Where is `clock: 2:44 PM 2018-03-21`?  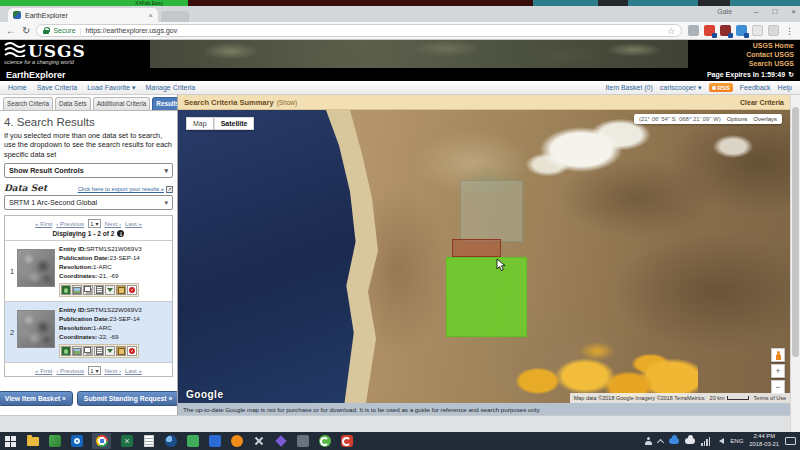 clock: 2:44 PM 2018-03-21 is located at coordinates (764, 440).